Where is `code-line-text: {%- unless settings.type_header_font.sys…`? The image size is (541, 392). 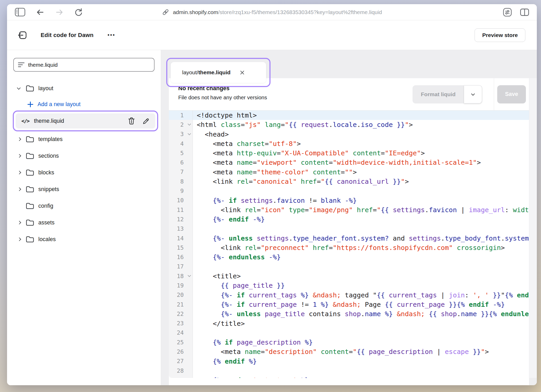
code-line-text: {%- unless settings.type_header_font.sys… is located at coordinates (361, 238).